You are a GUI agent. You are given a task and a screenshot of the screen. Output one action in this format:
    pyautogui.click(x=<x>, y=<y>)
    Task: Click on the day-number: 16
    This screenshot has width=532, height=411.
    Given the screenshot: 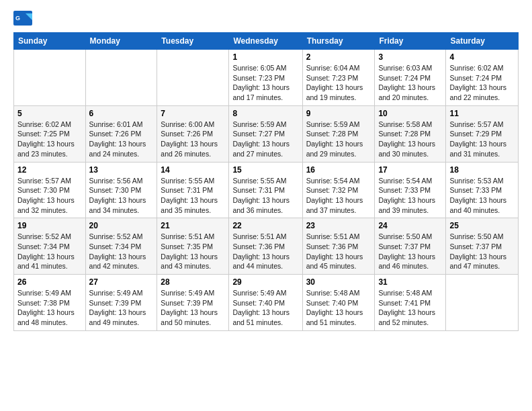 What is the action you would take?
    pyautogui.click(x=339, y=170)
    